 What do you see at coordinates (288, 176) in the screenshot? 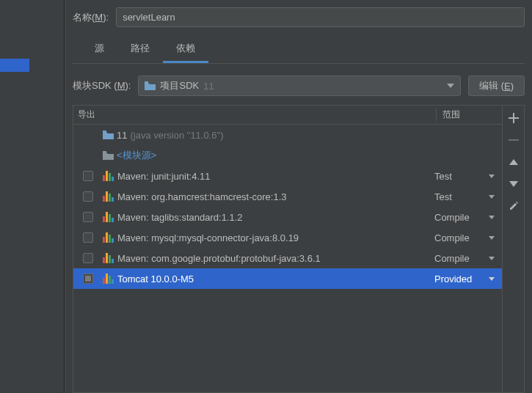
I see `dep-row: Maven: junit:junit:4.11Test` at bounding box center [288, 176].